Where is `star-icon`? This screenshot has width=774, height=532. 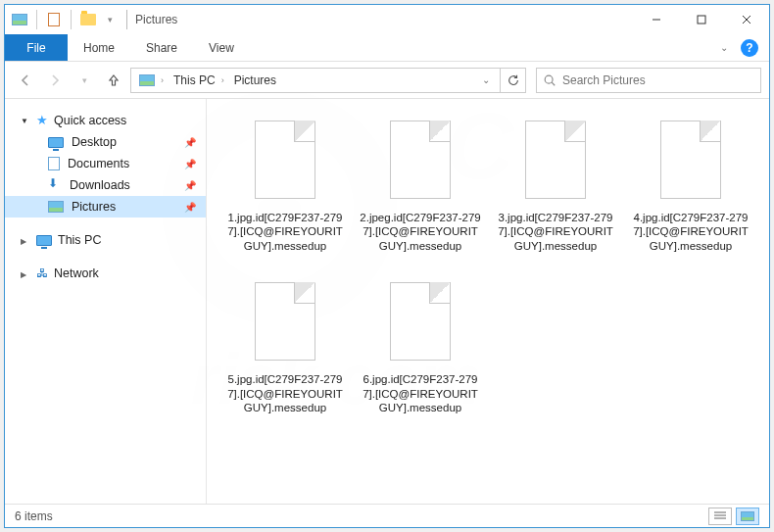
star-icon is located at coordinates (42, 120).